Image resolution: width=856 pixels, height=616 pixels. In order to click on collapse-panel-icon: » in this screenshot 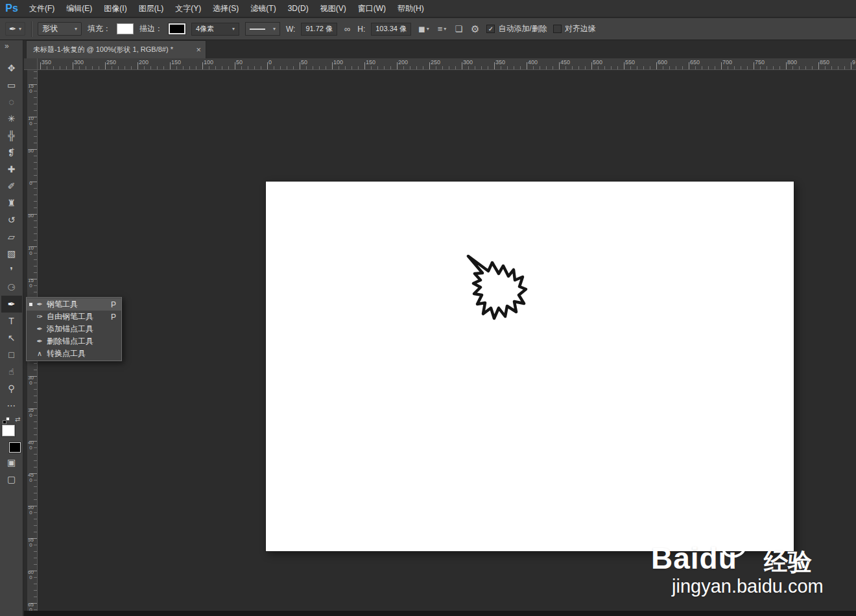, I will do `click(12, 50)`.